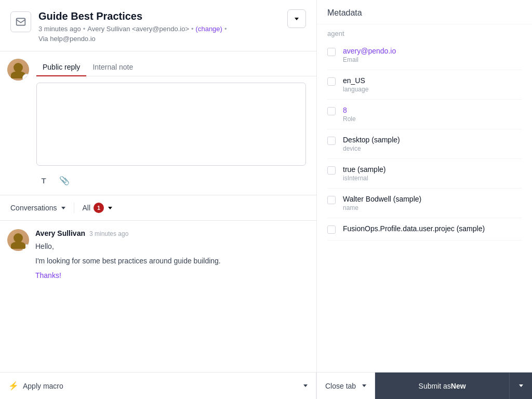 The image size is (532, 399). I want to click on metadata-value-1: en_US, so click(432, 81).